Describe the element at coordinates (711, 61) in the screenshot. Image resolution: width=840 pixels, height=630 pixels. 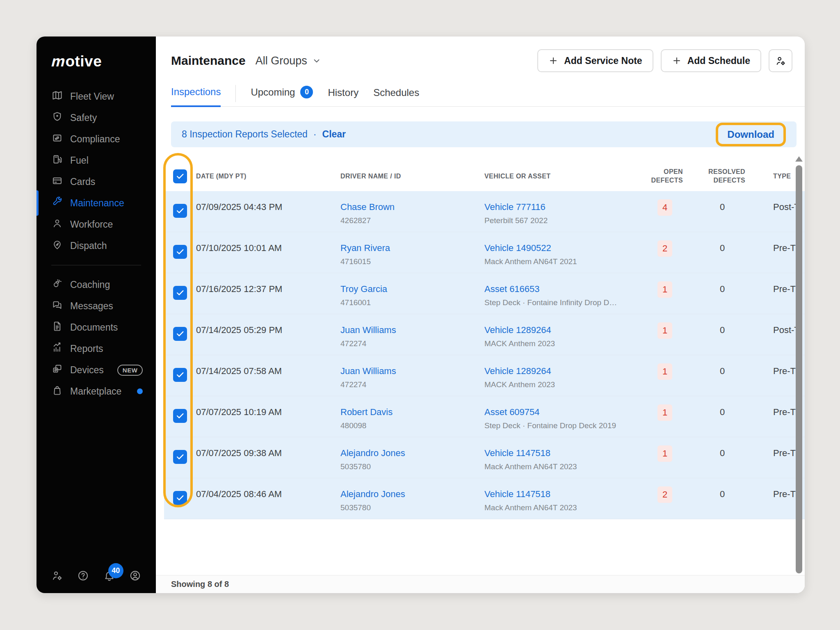
I see `add-schedule-button: Add Schedule` at that location.